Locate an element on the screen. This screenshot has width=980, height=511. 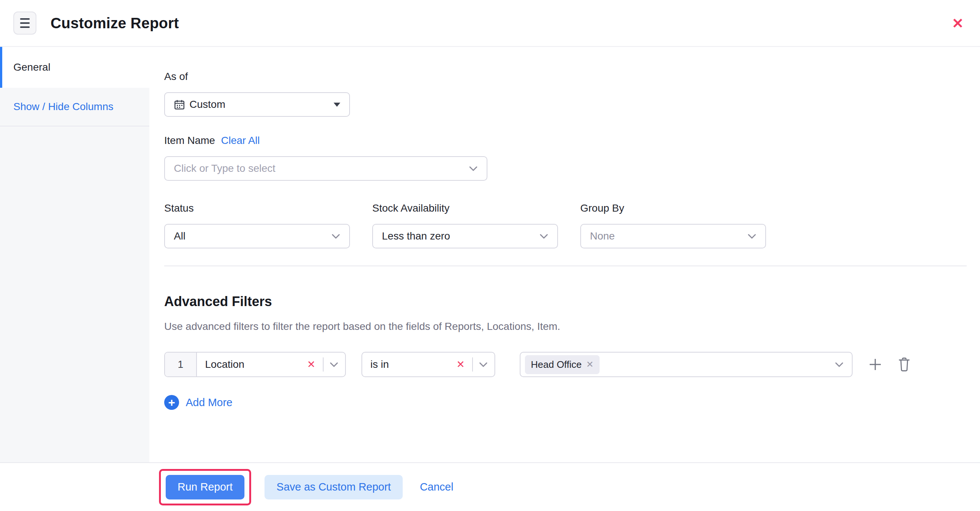
group-by-label: Group By is located at coordinates (673, 208).